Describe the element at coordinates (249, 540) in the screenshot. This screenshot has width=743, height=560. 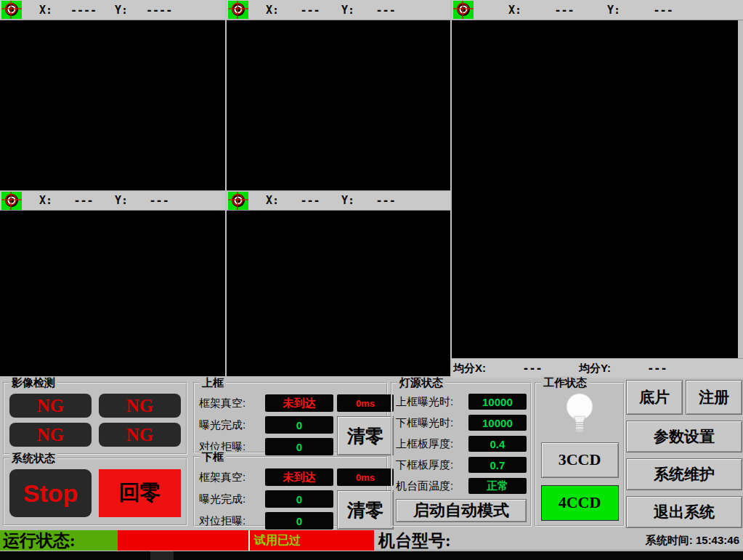
I see `divider` at that location.